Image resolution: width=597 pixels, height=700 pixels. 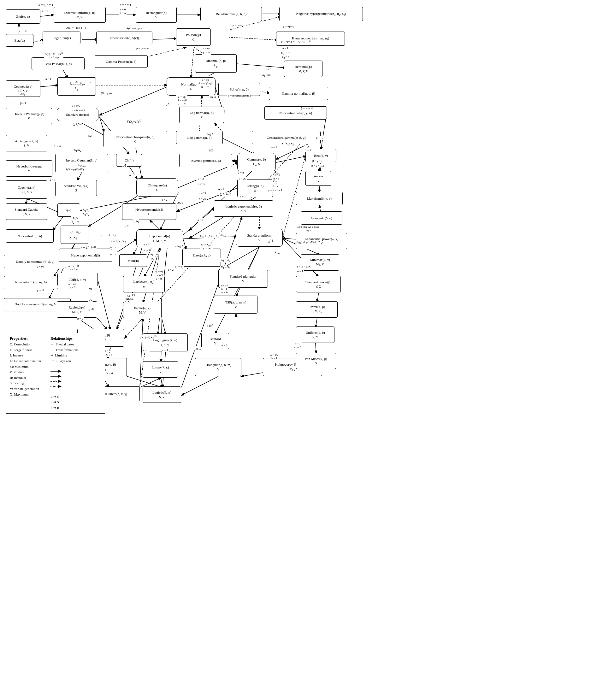 What do you see at coordinates (30, 236) in the screenshot?
I see `node-noncentral-t: Noncentral t(n, δ)` at bounding box center [30, 236].